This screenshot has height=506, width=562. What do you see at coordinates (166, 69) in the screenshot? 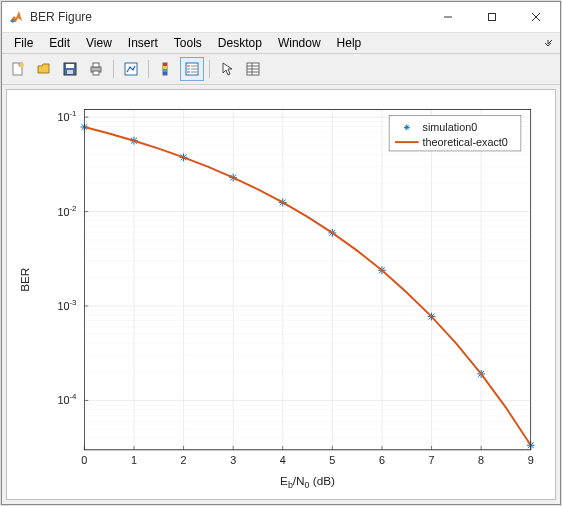
I see `insert-colorbar-button` at bounding box center [166, 69].